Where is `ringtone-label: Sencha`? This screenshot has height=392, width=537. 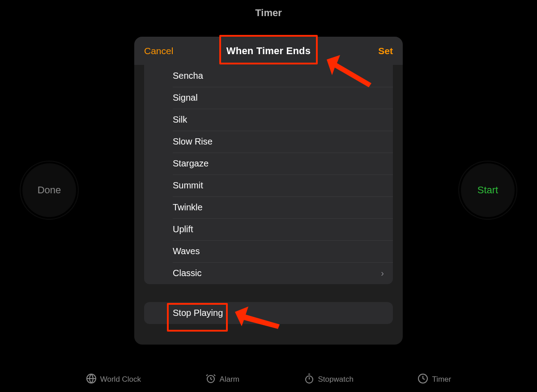
ringtone-label: Sencha is located at coordinates (188, 76).